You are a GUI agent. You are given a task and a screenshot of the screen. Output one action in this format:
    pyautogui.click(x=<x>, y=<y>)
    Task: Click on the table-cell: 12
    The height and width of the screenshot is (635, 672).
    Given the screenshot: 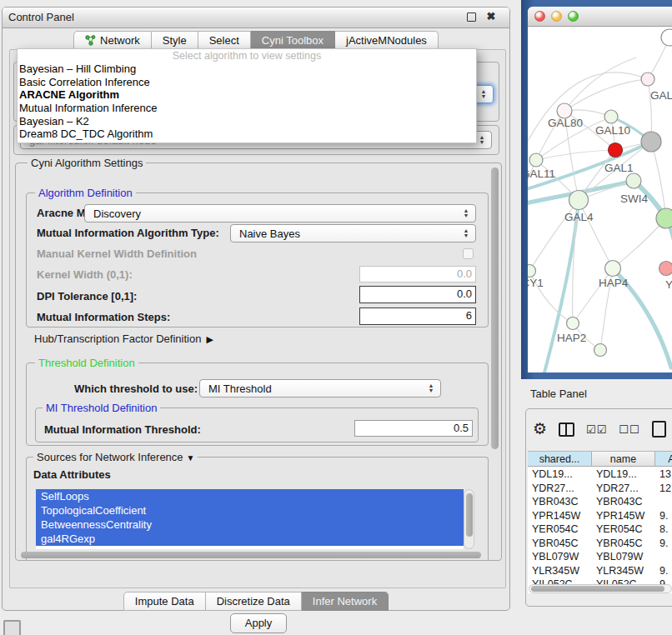 What is the action you would take?
    pyautogui.click(x=664, y=488)
    